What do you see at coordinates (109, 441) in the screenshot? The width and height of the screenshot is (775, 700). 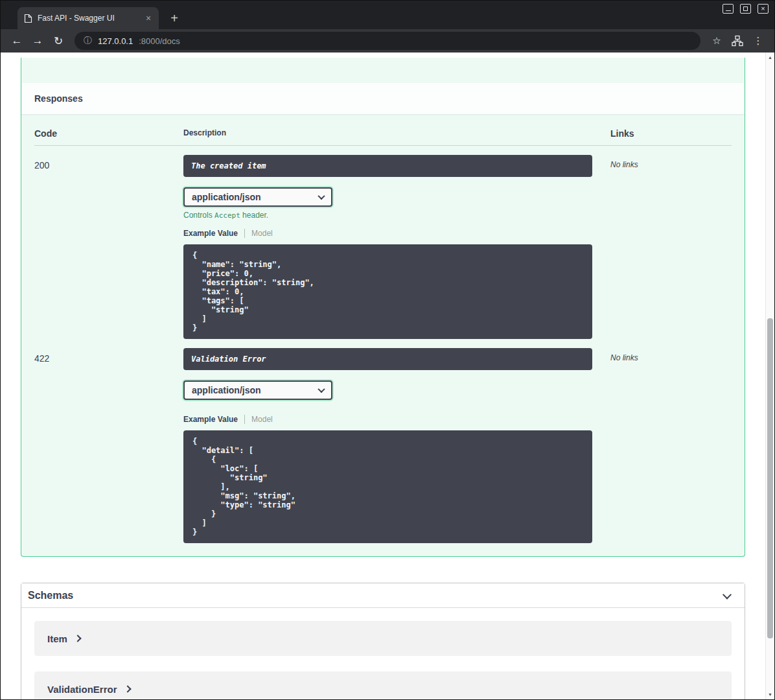 I see `response-code: 422` at bounding box center [109, 441].